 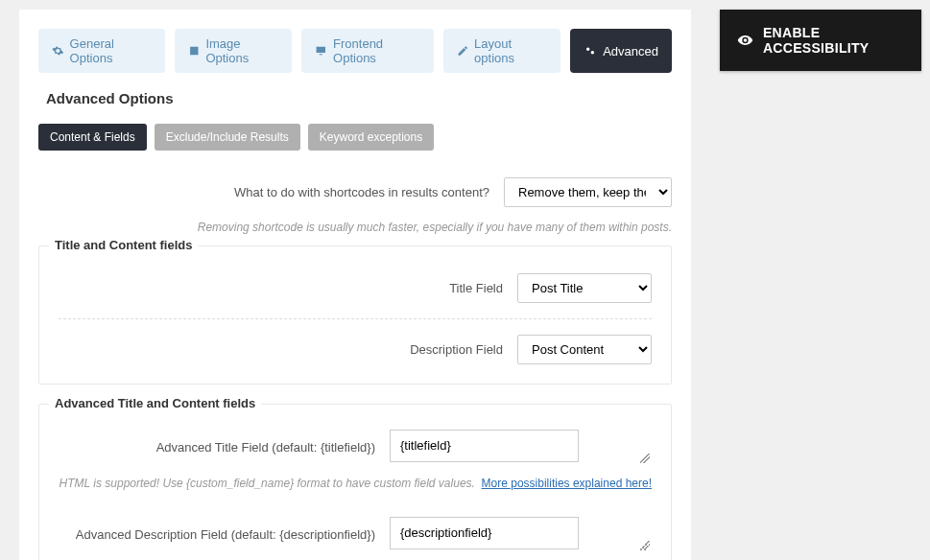 I want to click on title-field-row: Title Field Post Title, so click(x=355, y=288).